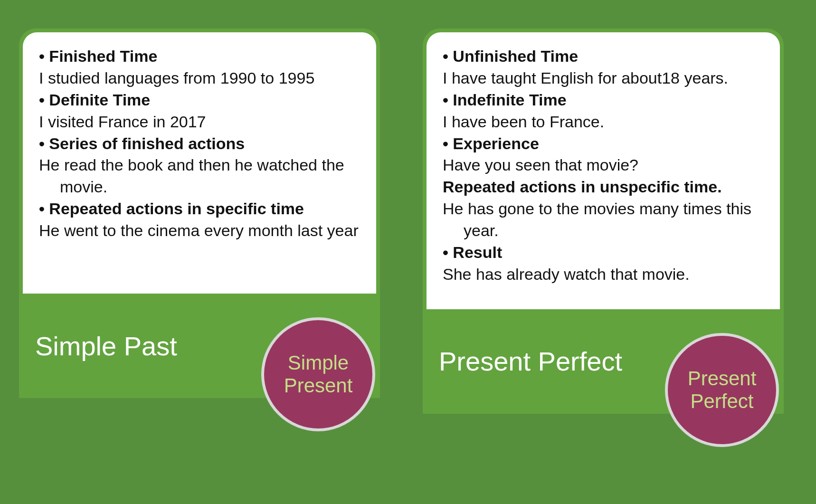 Image resolution: width=816 pixels, height=504 pixels. I want to click on example-text: She has already watch that movie., so click(603, 275).